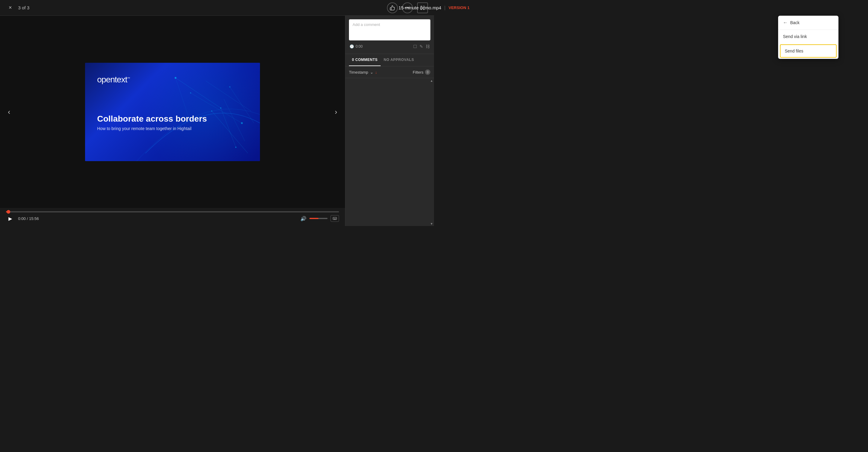  I want to click on play-button: ▶, so click(10, 218).